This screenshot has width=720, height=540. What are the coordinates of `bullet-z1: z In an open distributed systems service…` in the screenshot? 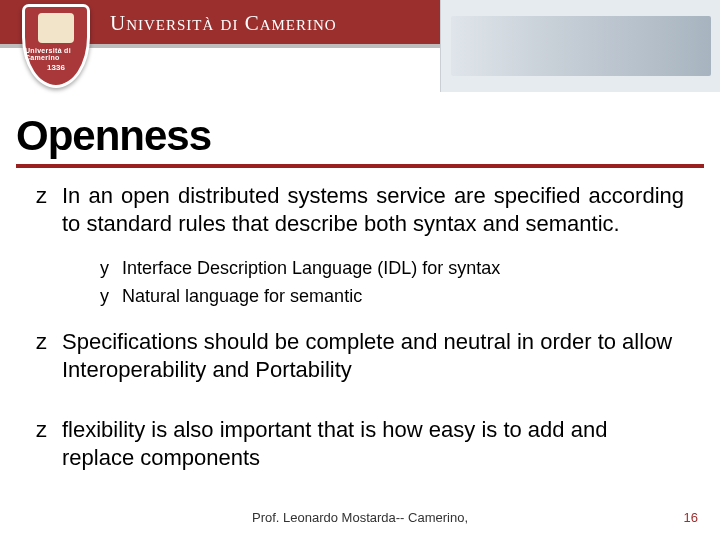 It's located at (360, 210).